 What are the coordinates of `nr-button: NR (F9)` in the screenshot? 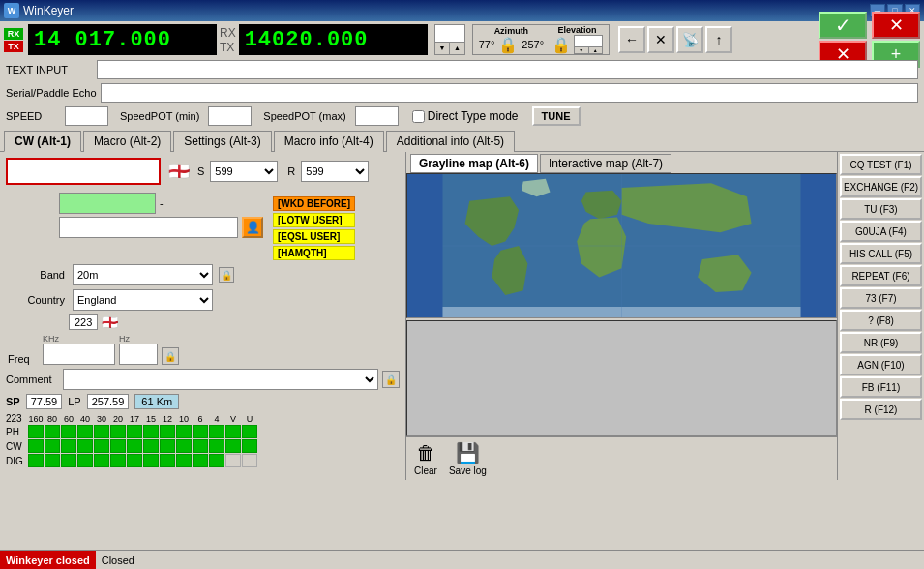 It's located at (880, 343).